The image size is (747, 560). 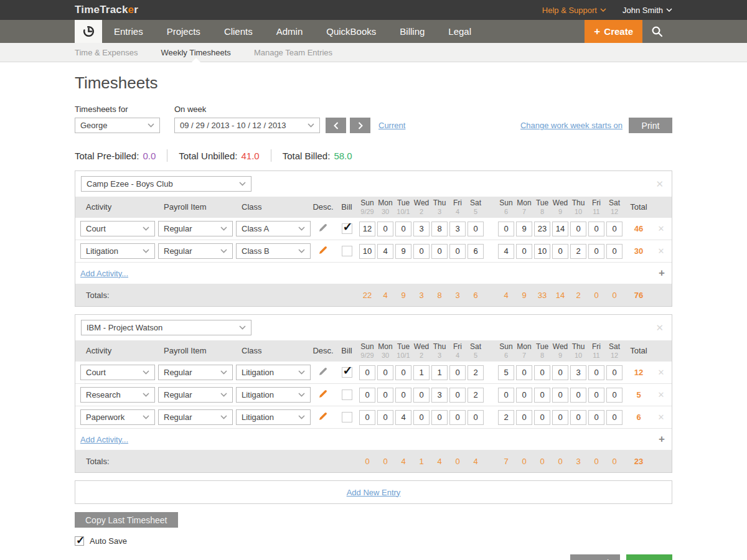 I want to click on class-select: Class B, so click(x=273, y=251).